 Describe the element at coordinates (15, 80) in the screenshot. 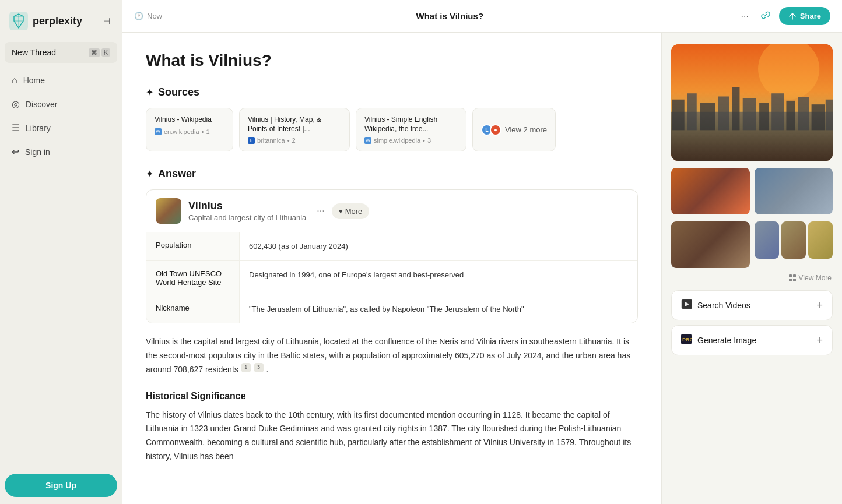

I see `home-icon: ⌂` at that location.